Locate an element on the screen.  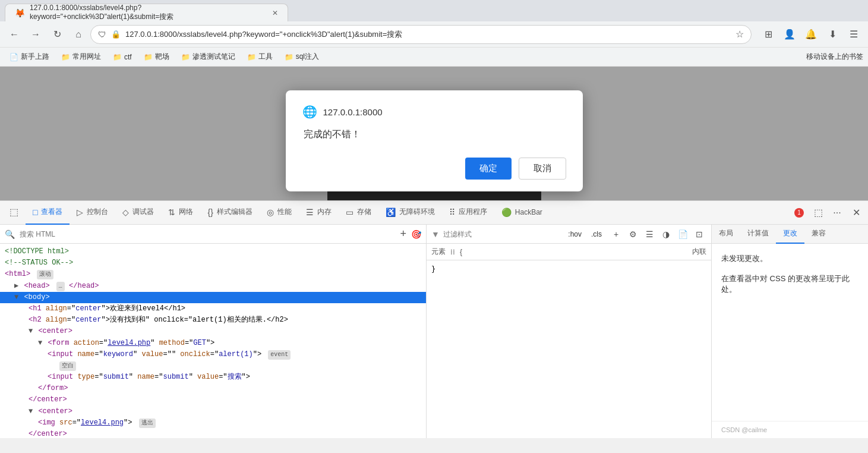
sync-button: 🔔 is located at coordinates (811, 34).